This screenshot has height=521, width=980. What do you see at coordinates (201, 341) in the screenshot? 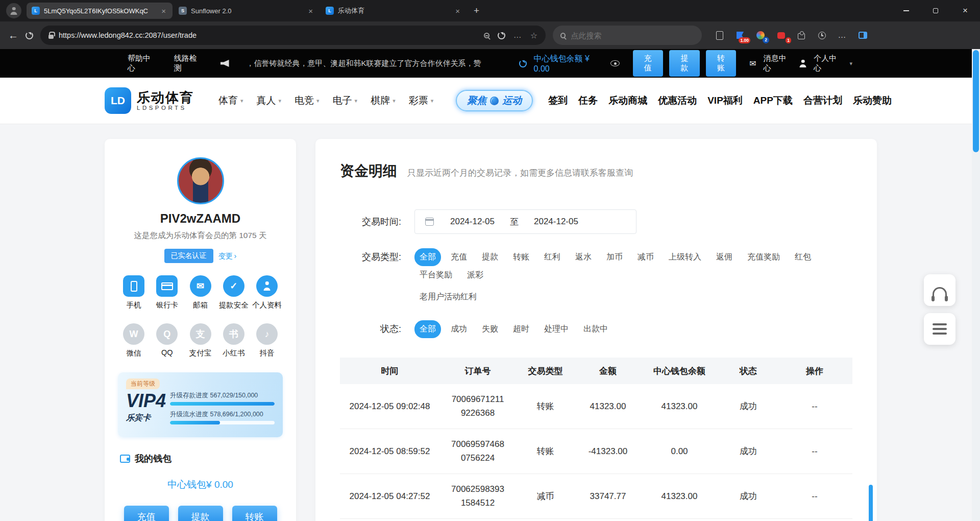
I see `alipay-item: 支 支付宝` at bounding box center [201, 341].